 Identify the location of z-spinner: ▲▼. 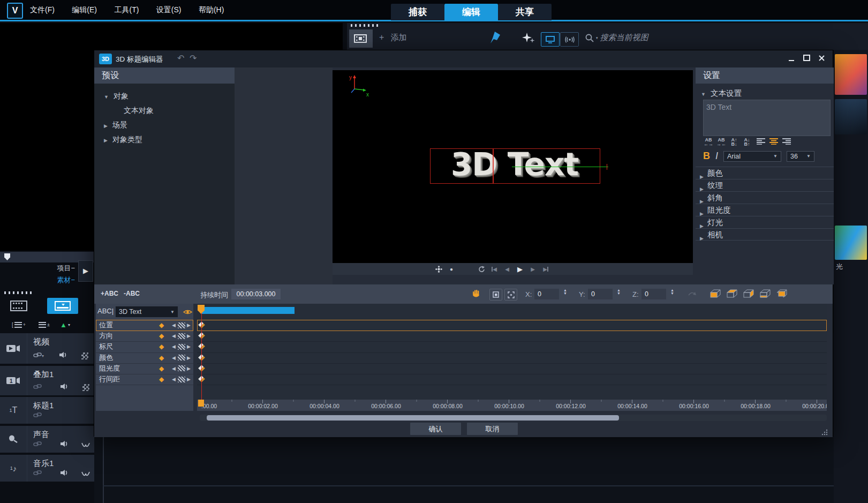
(673, 292).